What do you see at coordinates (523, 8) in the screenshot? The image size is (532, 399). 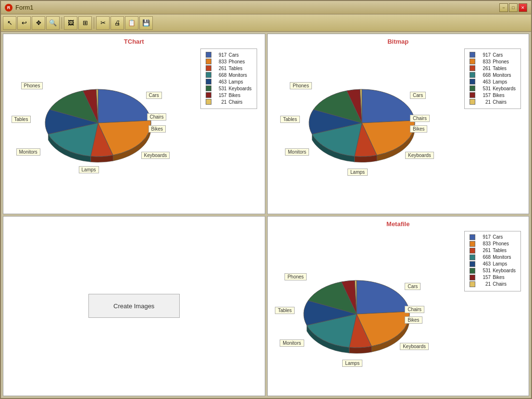 I see `close-button: ✕` at bounding box center [523, 8].